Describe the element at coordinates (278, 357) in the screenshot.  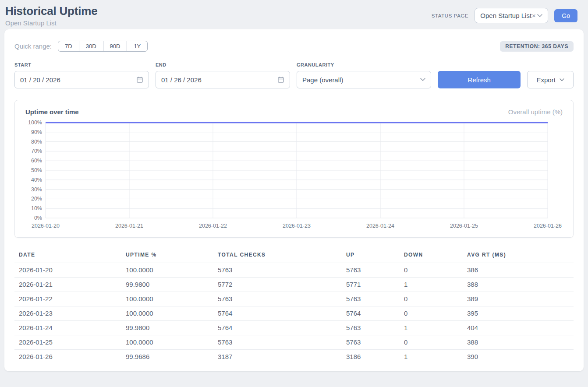
I see `table-cell: 3187` at that location.